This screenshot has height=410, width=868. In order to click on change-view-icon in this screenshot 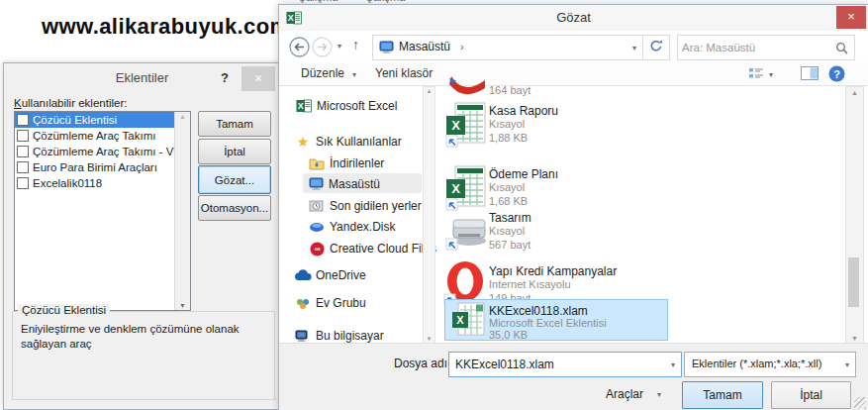, I will do `click(756, 75)`.